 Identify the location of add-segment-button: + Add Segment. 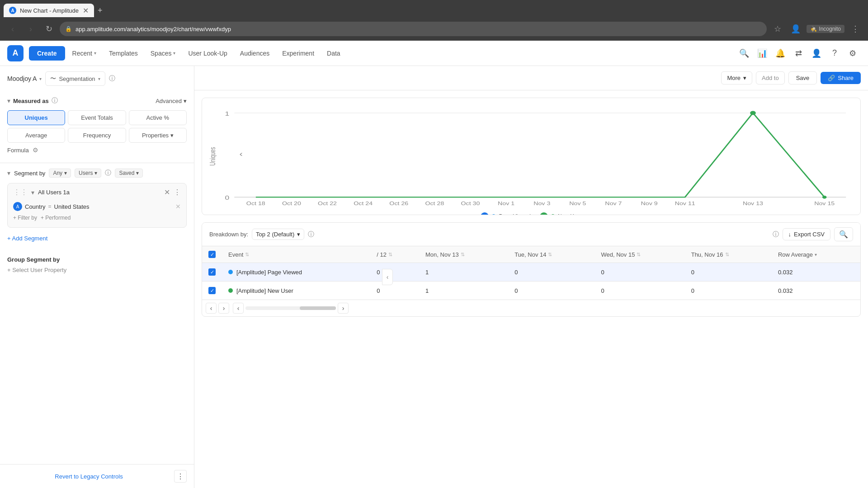
(97, 239).